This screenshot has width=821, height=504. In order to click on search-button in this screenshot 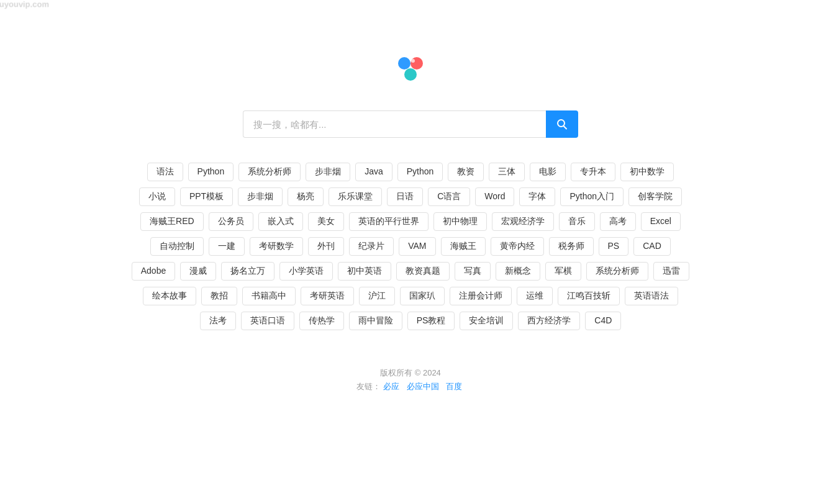, I will do `click(562, 124)`.